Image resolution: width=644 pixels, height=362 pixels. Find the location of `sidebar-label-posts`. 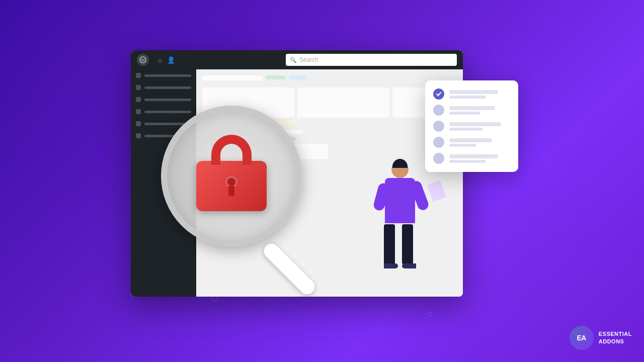

sidebar-label-posts is located at coordinates (168, 87).